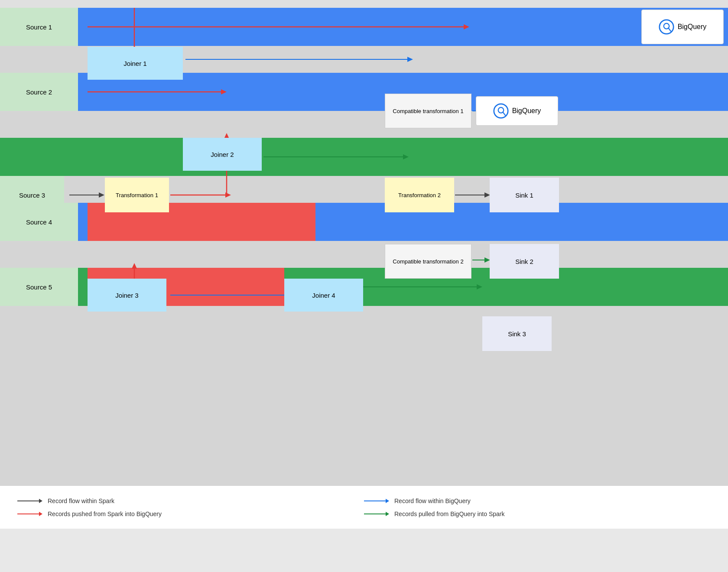  I want to click on source2-node: Source 2, so click(39, 92).